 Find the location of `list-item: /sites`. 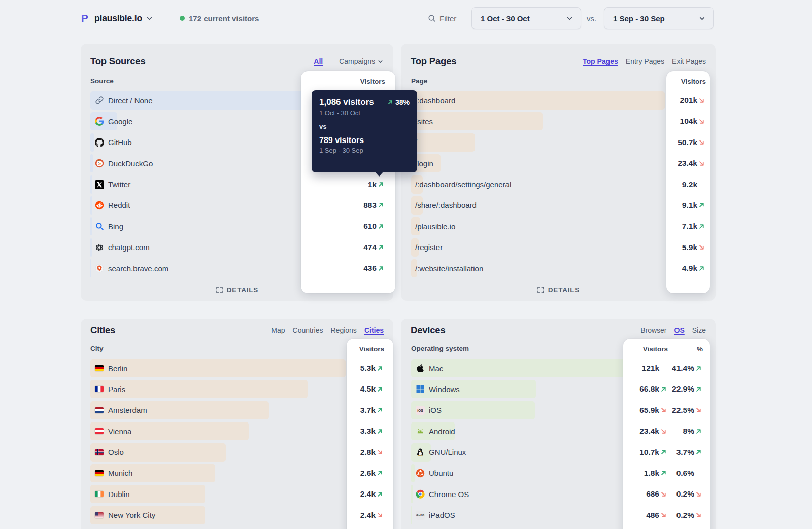

list-item: /sites is located at coordinates (538, 121).